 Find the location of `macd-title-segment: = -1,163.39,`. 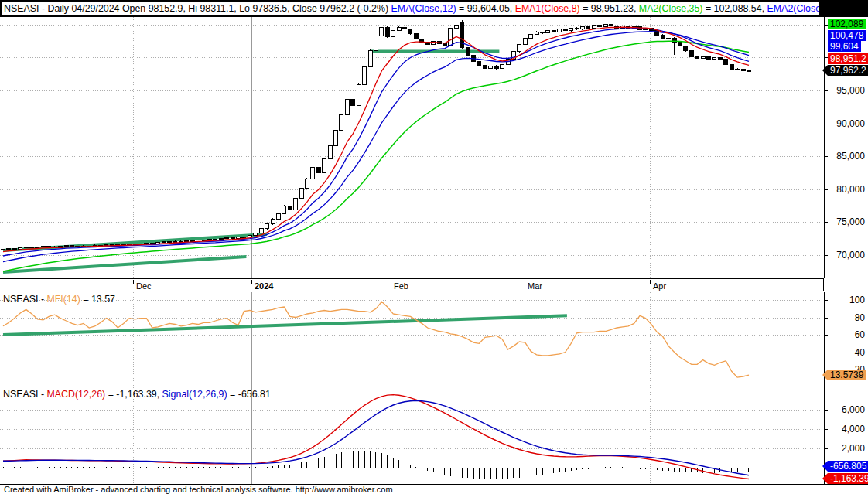

macd-title-segment: = -1,163.39, is located at coordinates (133, 394).